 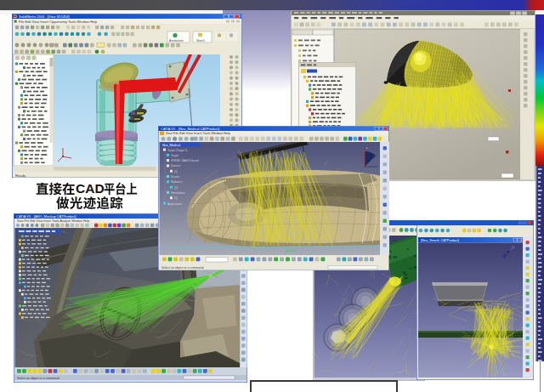 I want to click on svg-text: Ready, so click(x=20, y=175).